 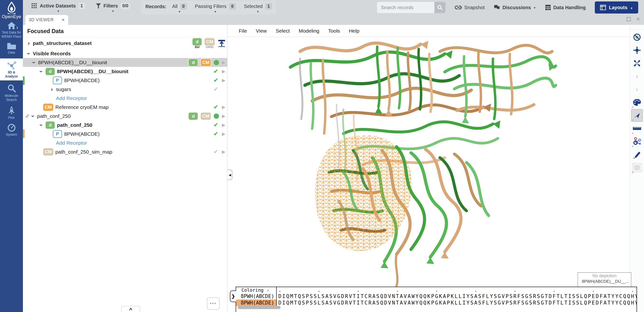 I want to click on records-selected-dropdown: Selected 1, so click(x=258, y=8).